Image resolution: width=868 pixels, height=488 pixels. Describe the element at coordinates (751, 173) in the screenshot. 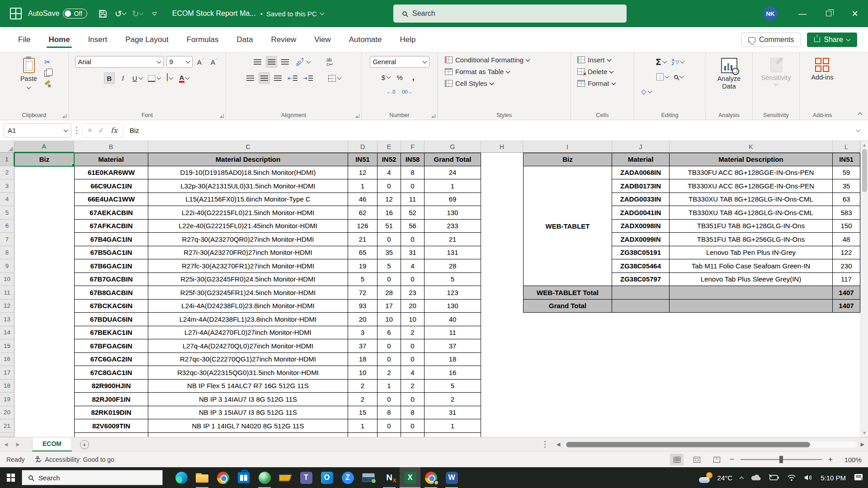

I see `material-description: TB330FU ACC 8G+128GGE-IN-Ons-PEN` at that location.